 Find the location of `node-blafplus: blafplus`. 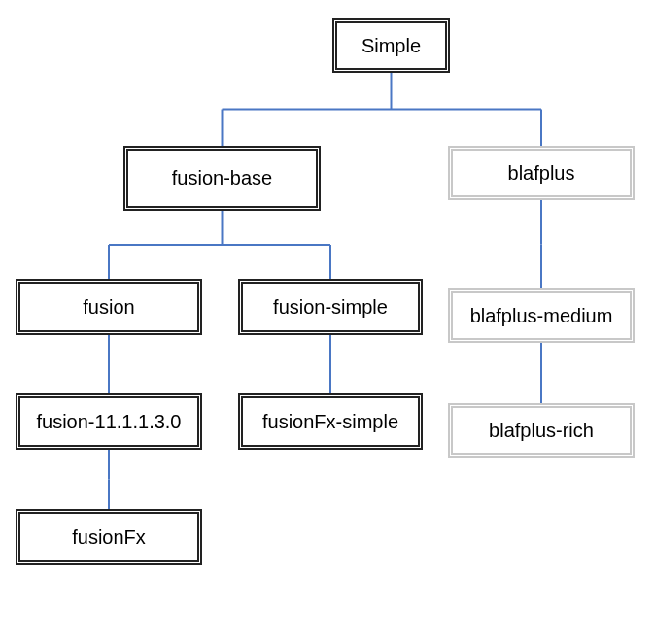

node-blafplus: blafplus is located at coordinates (541, 173).